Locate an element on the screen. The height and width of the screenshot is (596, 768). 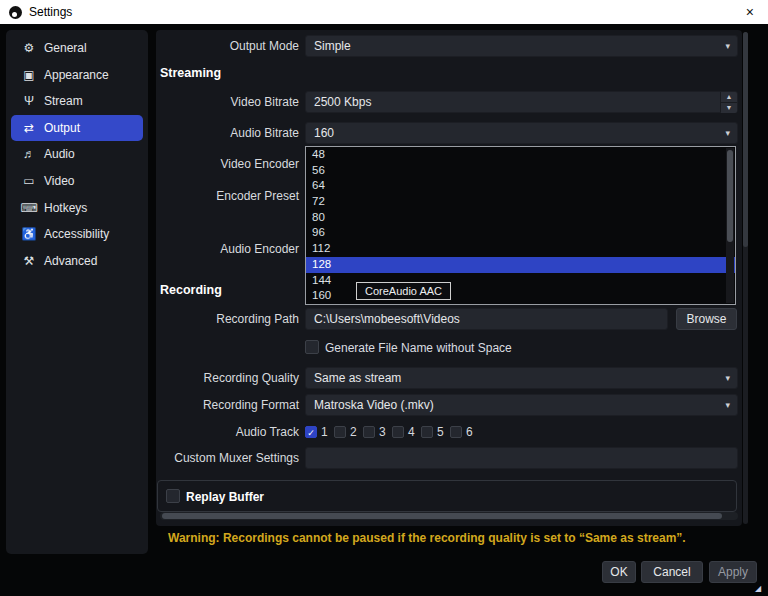
custom-muxer-label: Custom Muxer Settings is located at coordinates (226, 458).